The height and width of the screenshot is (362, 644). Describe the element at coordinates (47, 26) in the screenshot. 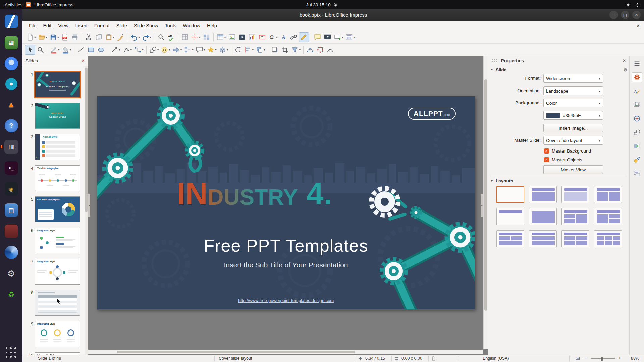

I see `menu-edit: Edit` at that location.